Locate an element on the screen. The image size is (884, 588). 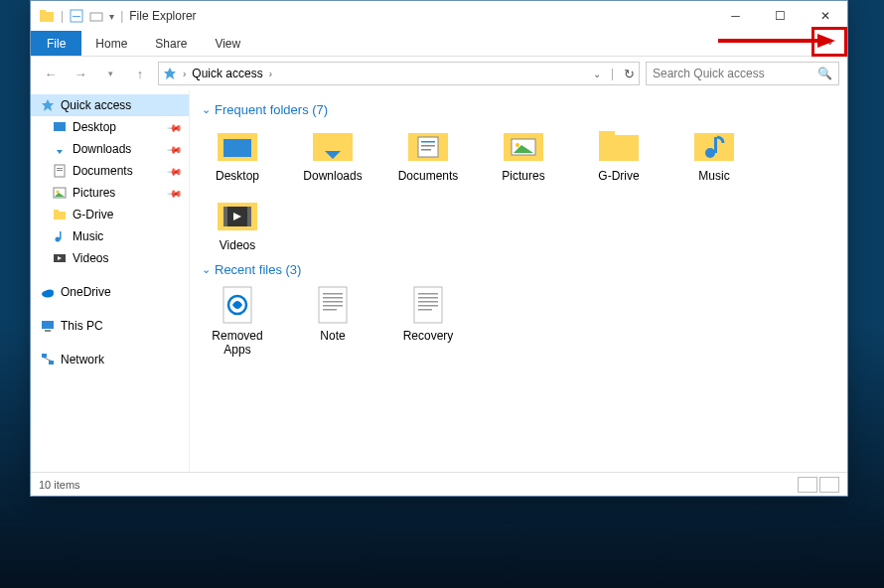
minimize-button: ─ is located at coordinates (735, 16).